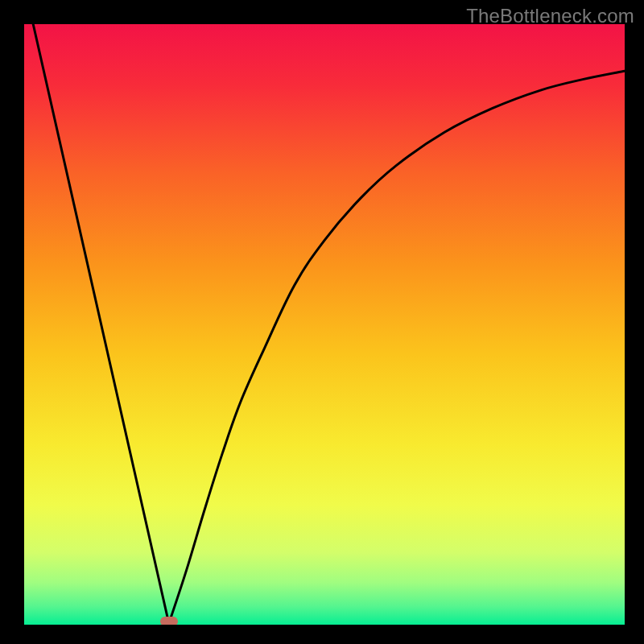 Image resolution: width=644 pixels, height=644 pixels. What do you see at coordinates (169, 621) in the screenshot?
I see `minimum-marker` at bounding box center [169, 621].